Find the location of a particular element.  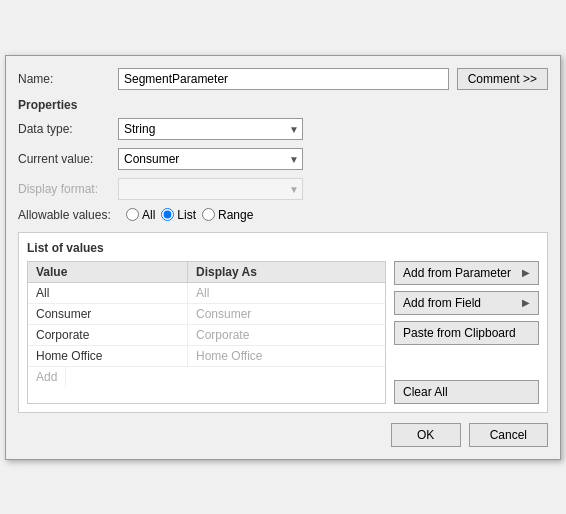

add-from-field-button: Add from Field ▶ is located at coordinates (466, 303).